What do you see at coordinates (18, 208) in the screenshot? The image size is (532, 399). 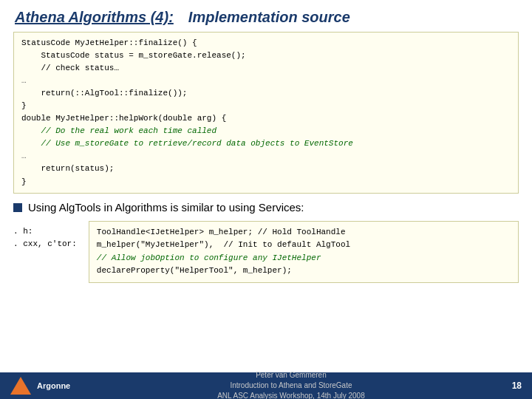 I see `bullet-icon` at bounding box center [18, 208].